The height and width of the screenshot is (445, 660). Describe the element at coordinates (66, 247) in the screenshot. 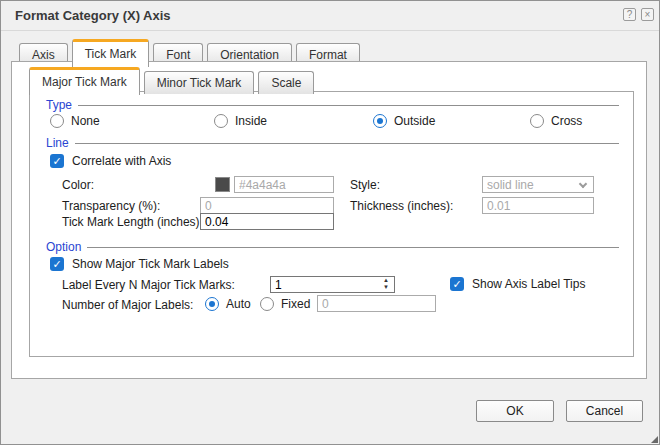

I see `option-group-label: Option` at that location.